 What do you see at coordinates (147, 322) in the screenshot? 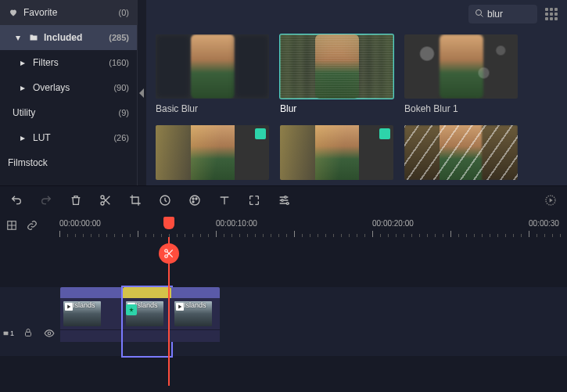
I see `timeline-clip-selected: Islands` at bounding box center [147, 322].